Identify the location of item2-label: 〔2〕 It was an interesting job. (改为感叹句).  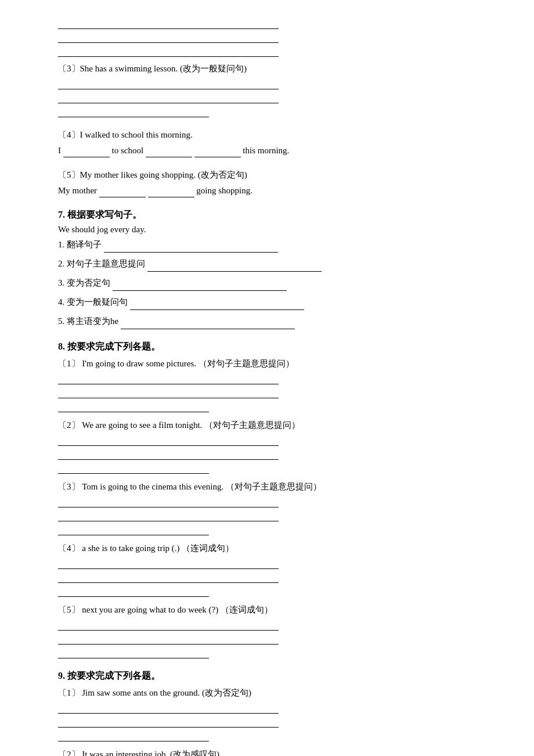
(267, 751).